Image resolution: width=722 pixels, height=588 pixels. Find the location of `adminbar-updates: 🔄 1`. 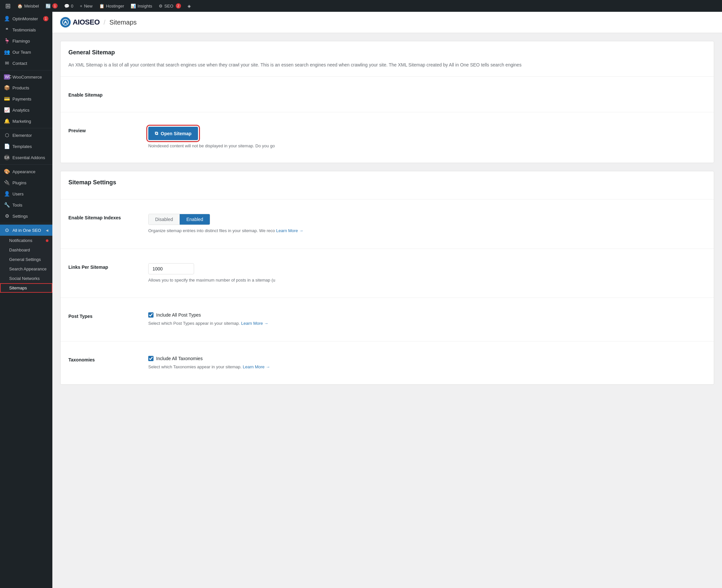

adminbar-updates: 🔄 1 is located at coordinates (51, 6).